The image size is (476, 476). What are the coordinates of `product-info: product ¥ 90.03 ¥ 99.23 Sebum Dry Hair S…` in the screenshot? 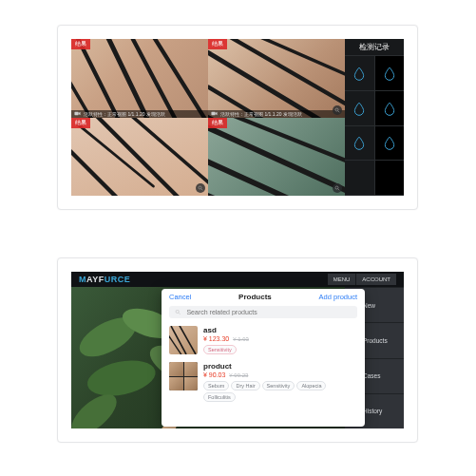 It's located at (280, 382).